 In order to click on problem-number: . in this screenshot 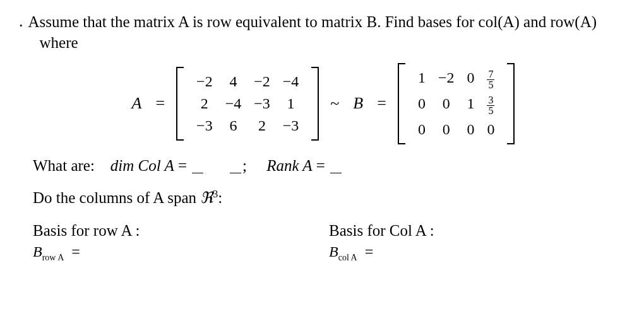, I will do `click(21, 21)`.